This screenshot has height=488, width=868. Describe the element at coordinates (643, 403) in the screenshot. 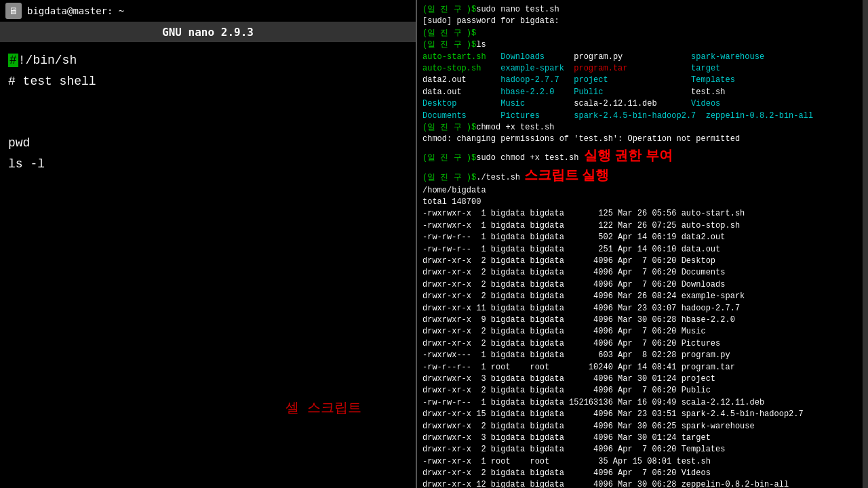

I see `file-scala: -rw-rw-r-- 1 bigdata bigdata 152163136 M…` at that location.